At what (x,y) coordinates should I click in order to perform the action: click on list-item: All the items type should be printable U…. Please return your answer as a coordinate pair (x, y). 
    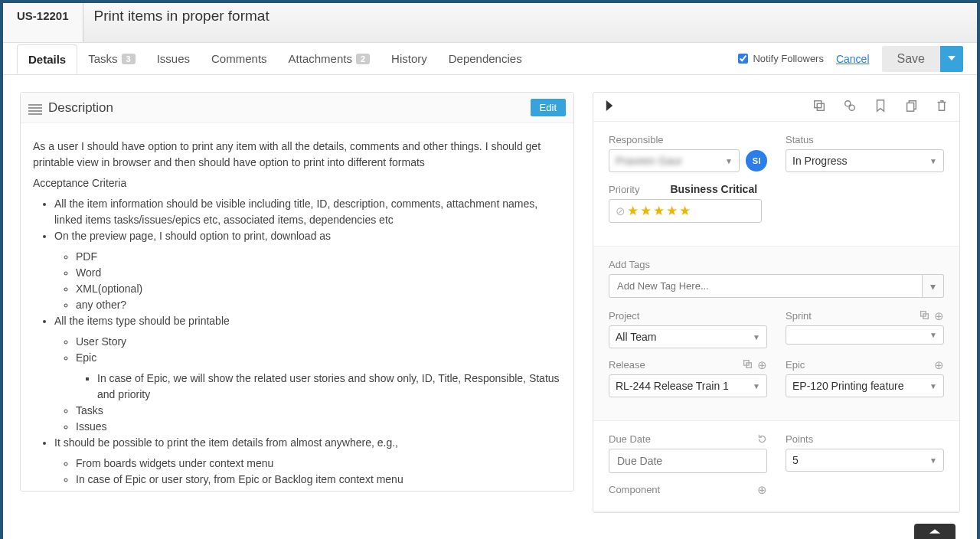
    Looking at the image, I should click on (308, 374).